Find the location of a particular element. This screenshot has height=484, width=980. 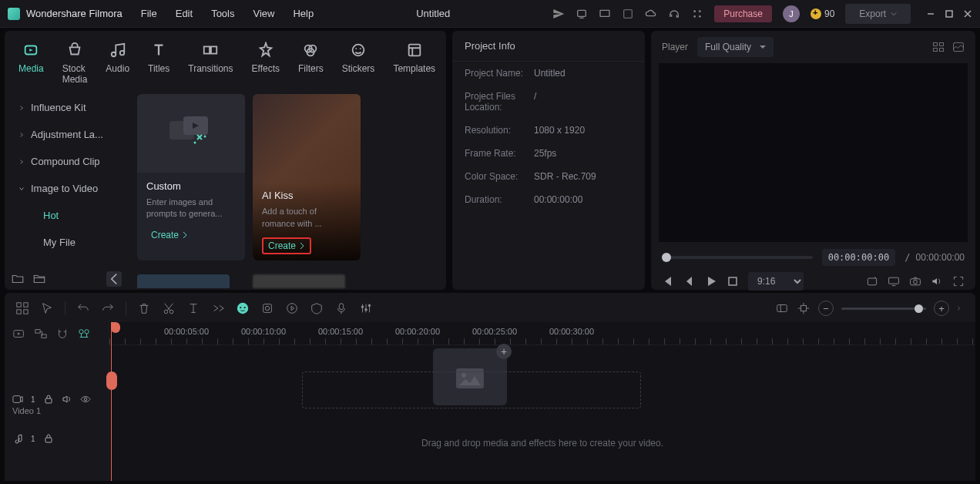

new-folder-icon is located at coordinates (18, 279).